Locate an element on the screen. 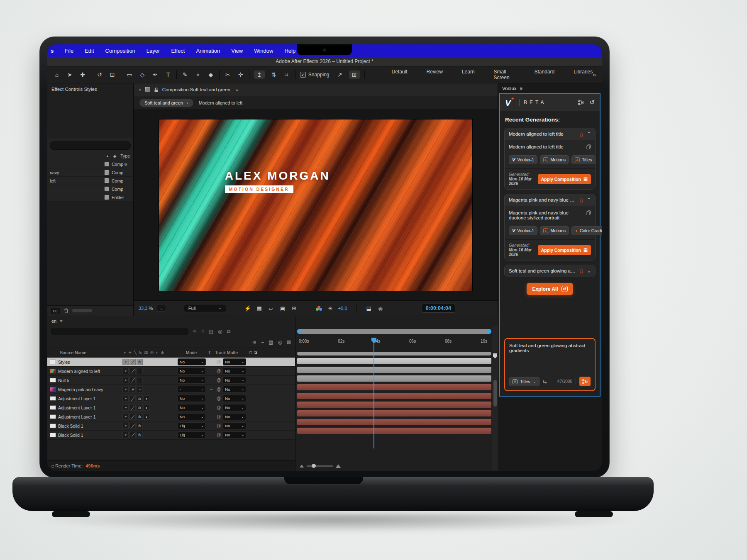 The image size is (747, 560). axis-mode-local-icon: ↥ is located at coordinates (259, 75).